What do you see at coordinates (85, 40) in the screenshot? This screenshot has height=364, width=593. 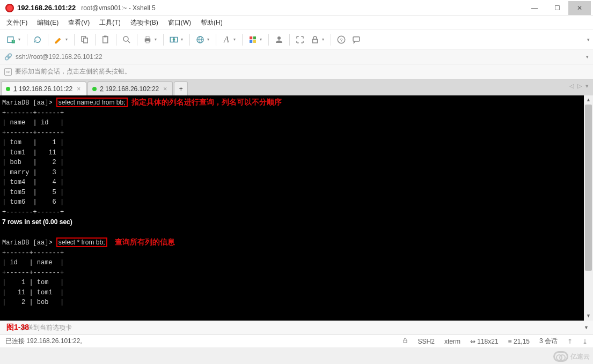 I see `copy-icon` at bounding box center [85, 40].